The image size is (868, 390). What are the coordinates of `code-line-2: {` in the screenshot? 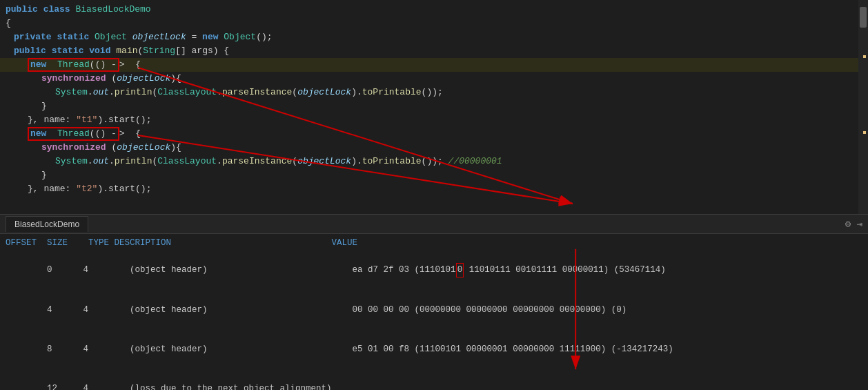 It's located at (434, 23).